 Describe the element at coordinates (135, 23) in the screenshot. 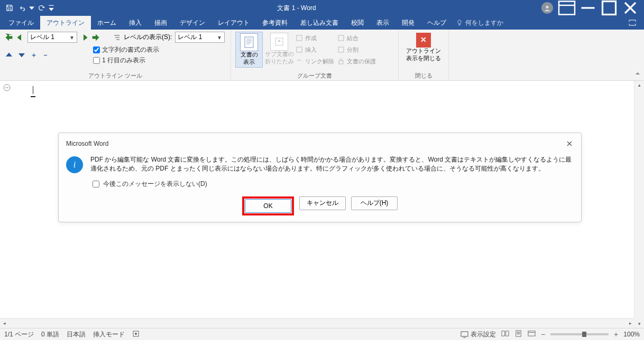

I see `tab-insert: 挿入` at that location.